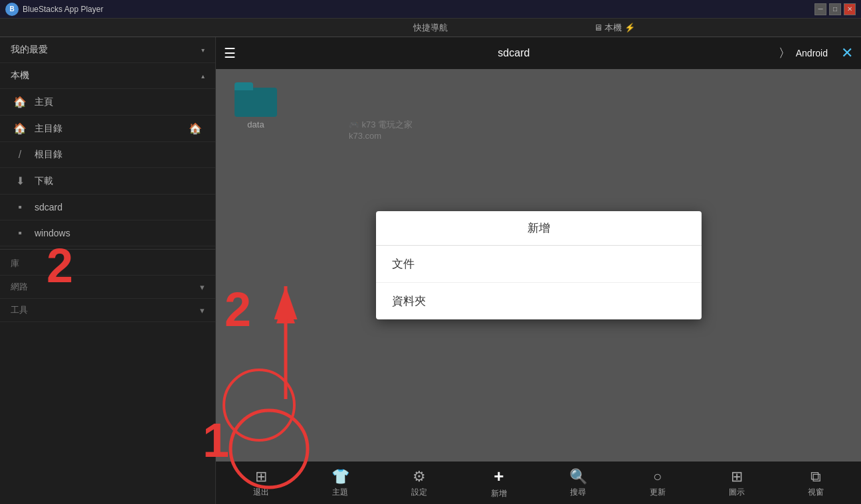 The image size is (861, 504). Describe the element at coordinates (430, 28) in the screenshot. I see `quick-nav-bar: 快捷導航 🖥 本機 ⚡` at that location.